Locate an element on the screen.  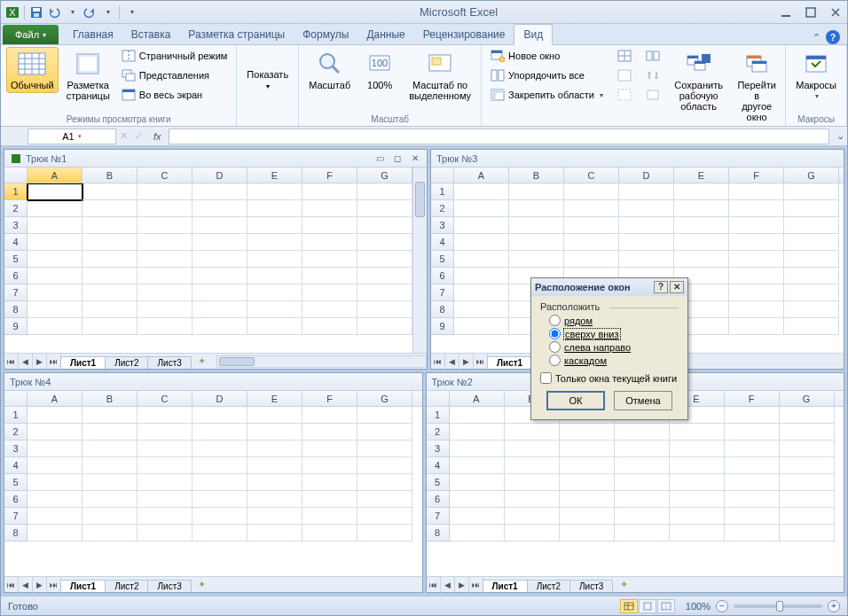
select-all-corner is located at coordinates (438, 399).